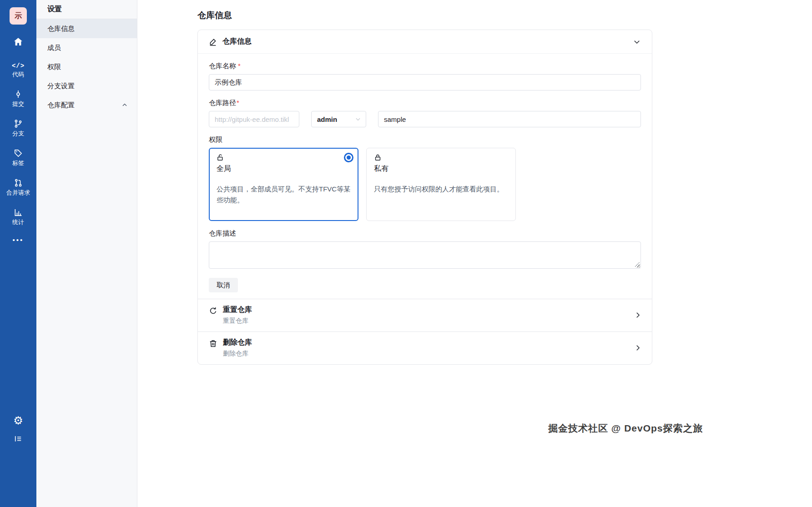  Describe the element at coordinates (87, 254) in the screenshot. I see `settings-sidebar: 设置 仓库信息 成员 权限 分支设置 仓库配置` at that location.